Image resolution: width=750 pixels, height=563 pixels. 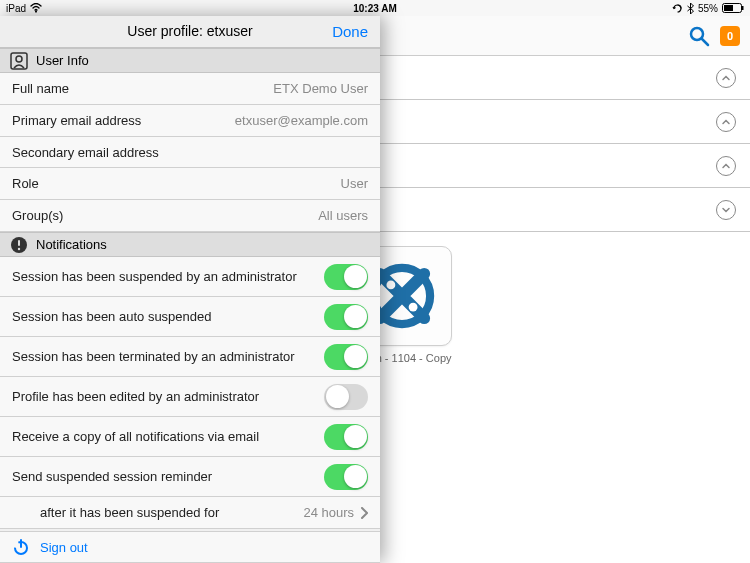 What do you see at coordinates (190, 184) in the screenshot?
I see `row-role: Role User` at bounding box center [190, 184].